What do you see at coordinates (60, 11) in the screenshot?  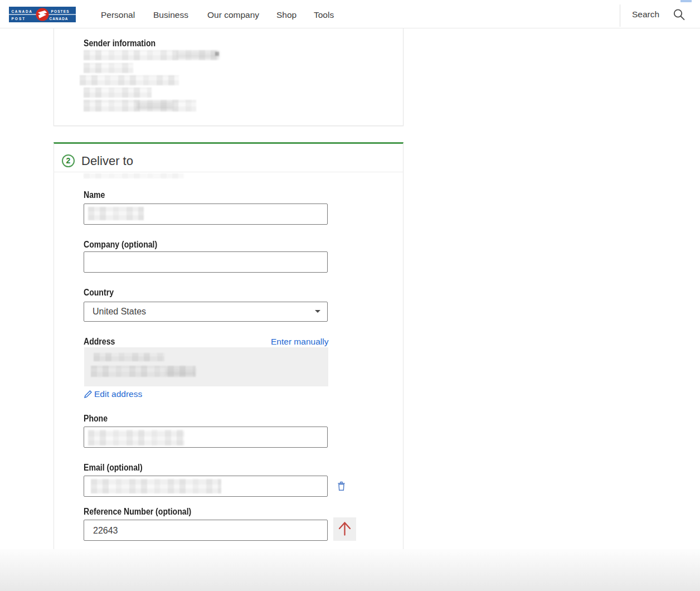 I see `svg-text: POSTES` at bounding box center [60, 11].